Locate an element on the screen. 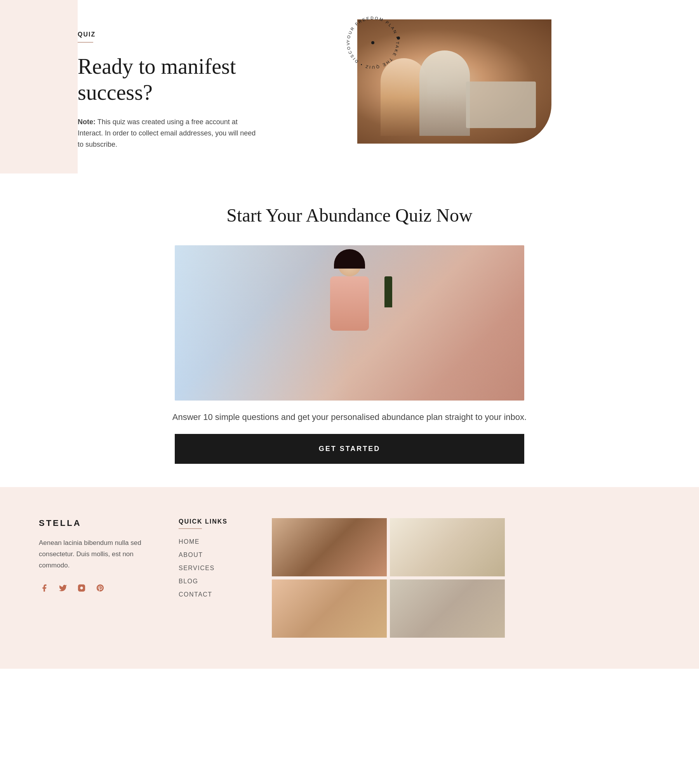 This screenshot has height=784, width=699. circular-text-svg: YOUR FREEDOM PLAN • TAKE THE QUIZ • DISC… is located at coordinates (373, 43).